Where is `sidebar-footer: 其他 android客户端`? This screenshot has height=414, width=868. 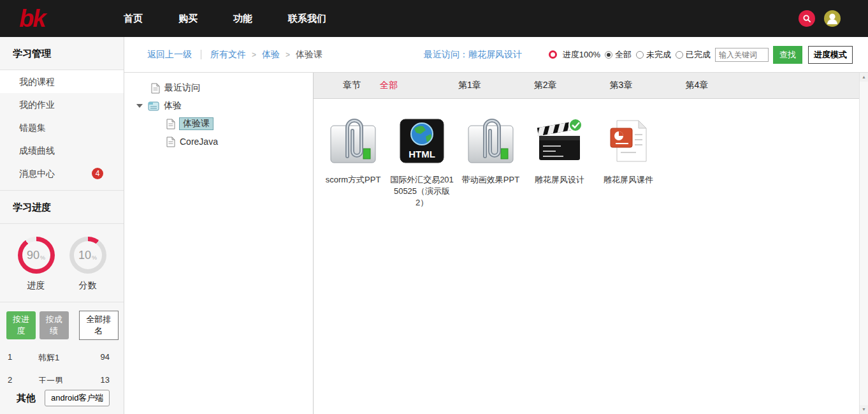
sidebar-footer: 其他 android客户端 is located at coordinates (62, 399).